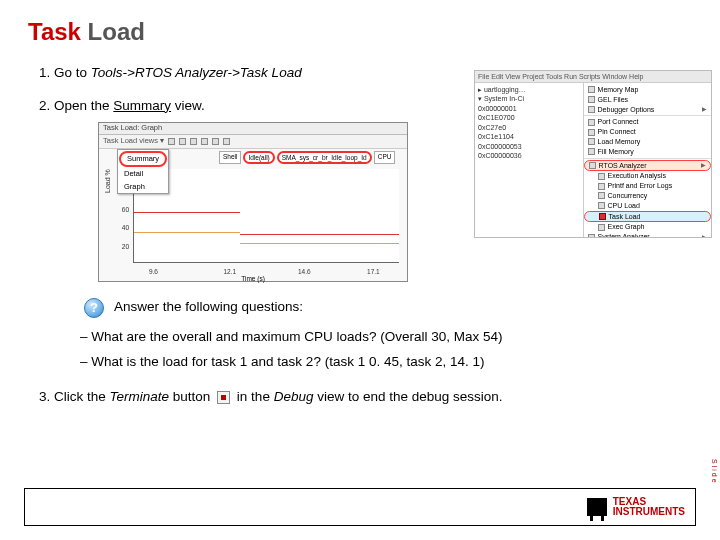 Image resolution: width=720 pixels, height=540 pixels. What do you see at coordinates (108, 181) in the screenshot?
I see `y-axis-label: Load %` at bounding box center [108, 181].